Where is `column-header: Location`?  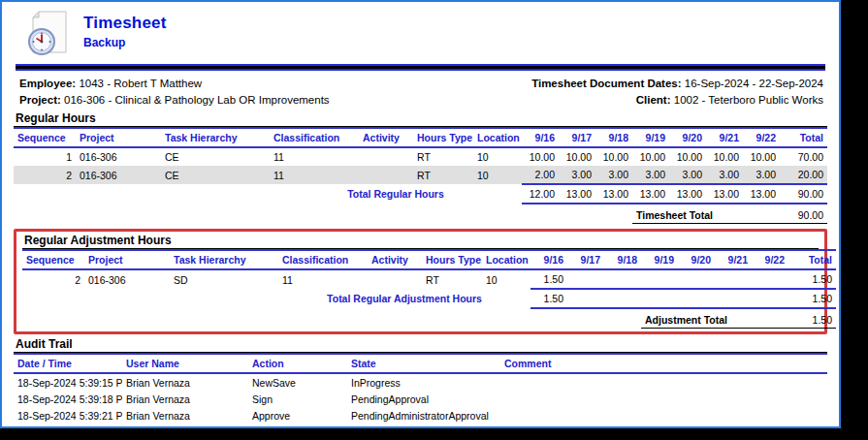 column-header: Location is located at coordinates (498, 138).